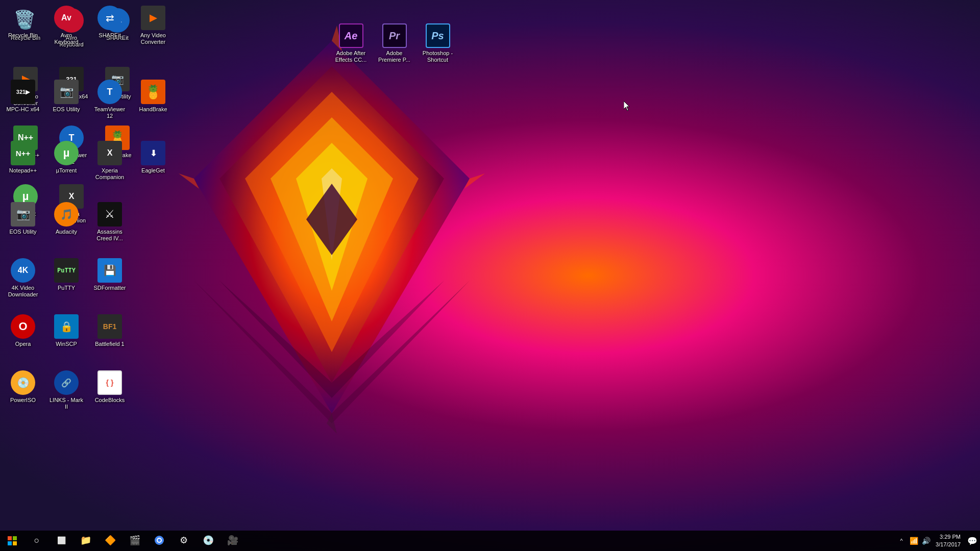 This screenshot has width=980, height=551. What do you see at coordinates (86, 541) in the screenshot?
I see `taskbar-file-explorer-button: 📁` at bounding box center [86, 541].